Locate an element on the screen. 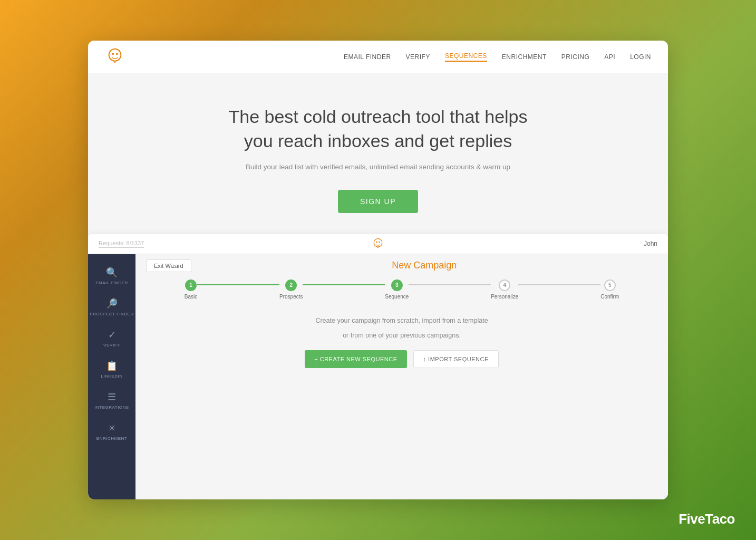 This screenshot has width=756, height=540. campaign-header: Exit Wizard New Campaign is located at coordinates (402, 266).